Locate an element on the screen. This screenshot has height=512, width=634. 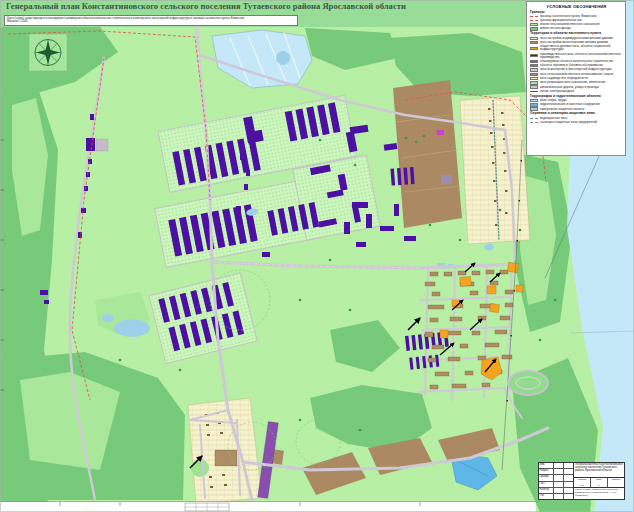
stamp-project-title: Генеральный план Константиновского сельс… is located at coordinates (599, 470).